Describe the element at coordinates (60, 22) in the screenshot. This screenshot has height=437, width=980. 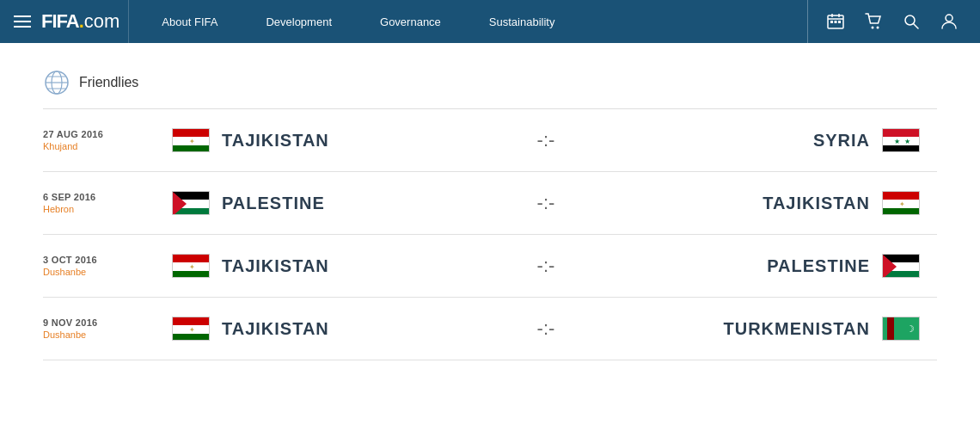
I see `logo-fifa-text: FIFA` at that location.